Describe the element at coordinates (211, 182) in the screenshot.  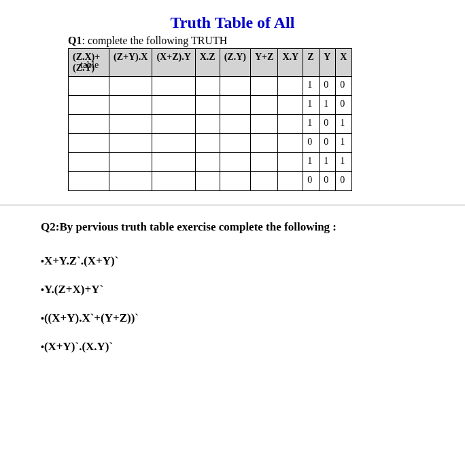
I see `table-row: 0 0 0` at that location.